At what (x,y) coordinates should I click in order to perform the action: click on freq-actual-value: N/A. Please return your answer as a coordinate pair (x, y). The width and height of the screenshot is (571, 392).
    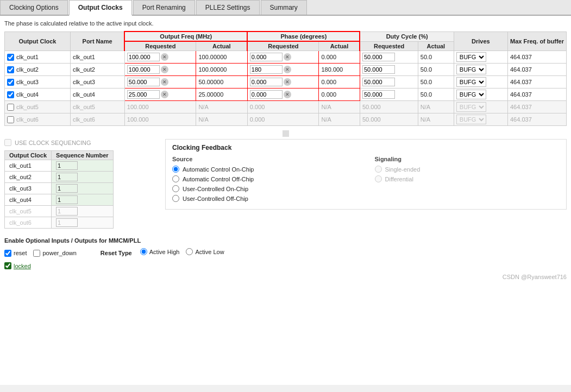
    Looking at the image, I should click on (203, 119).